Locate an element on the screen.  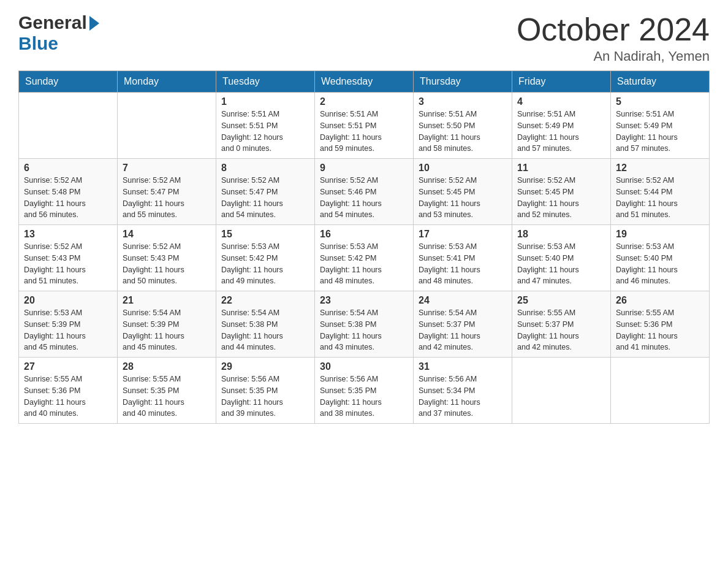
calendar-cell: 8Sunrise: 5:52 AM Sunset: 5:47 PM Daylig… is located at coordinates (266, 192).